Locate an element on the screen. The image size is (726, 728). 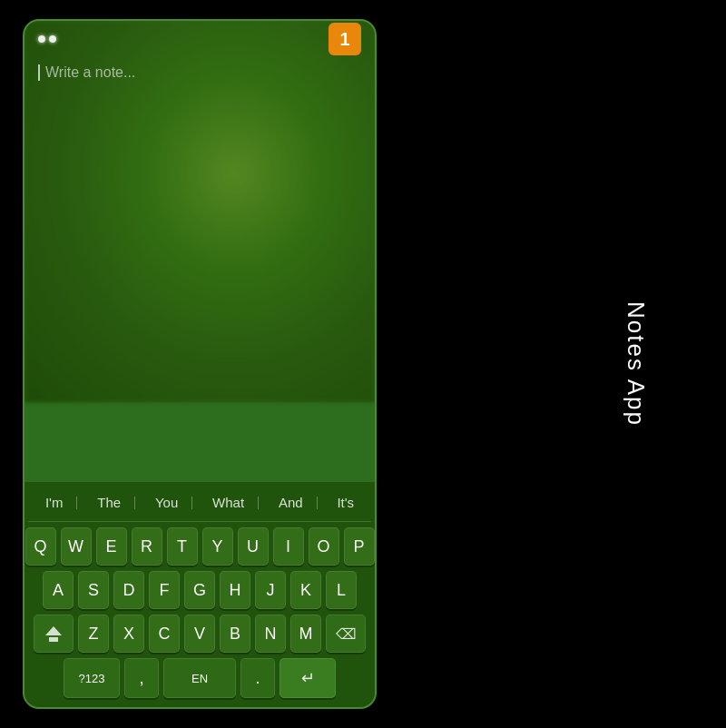
key-i: I is located at coordinates (289, 546).